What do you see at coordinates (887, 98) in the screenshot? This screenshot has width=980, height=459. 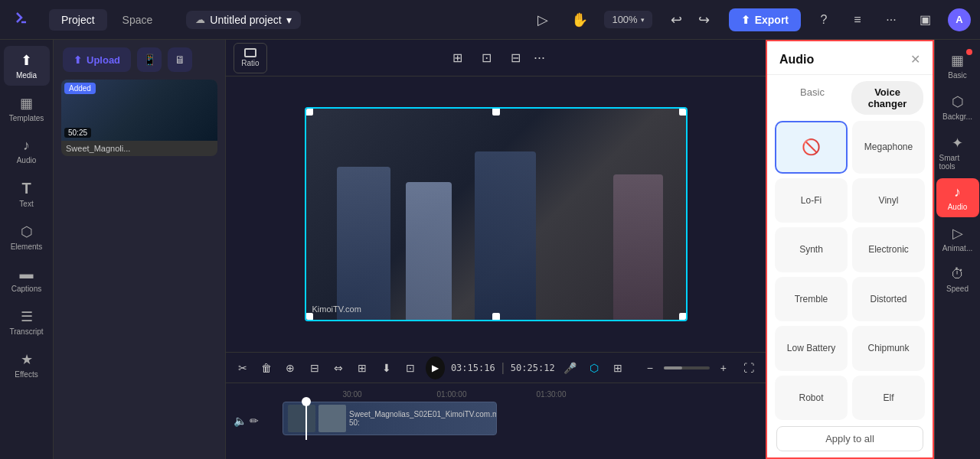 I see `audio-tab-voice-changer: Voice changer` at bounding box center [887, 98].